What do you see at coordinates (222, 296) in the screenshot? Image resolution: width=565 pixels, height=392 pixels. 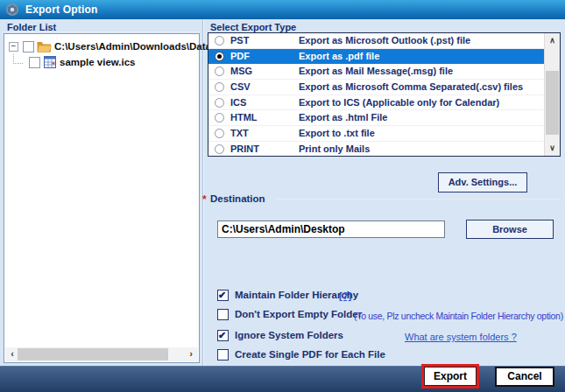 I see `maintain-hierarchy-checkbox: ✔` at bounding box center [222, 296].